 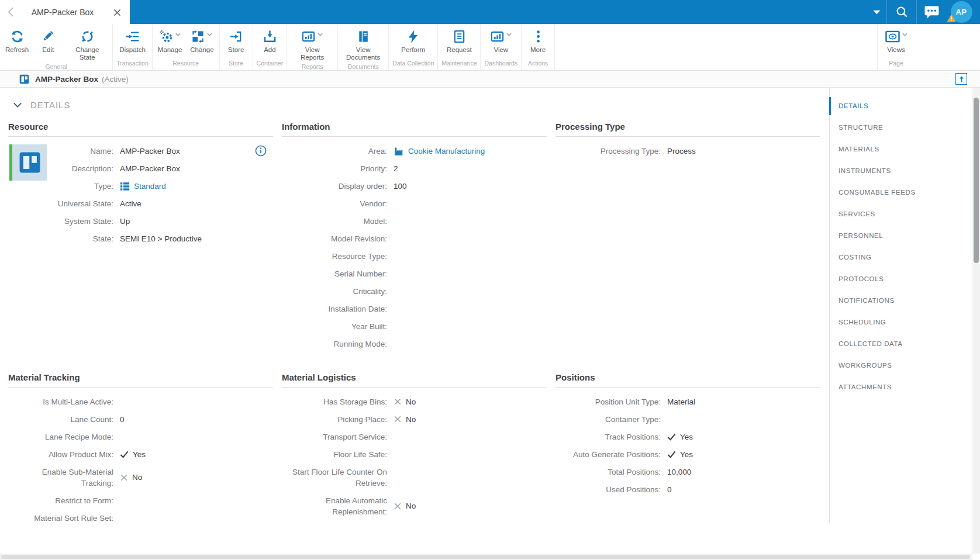 I want to click on field-value: 0, so click(x=122, y=420).